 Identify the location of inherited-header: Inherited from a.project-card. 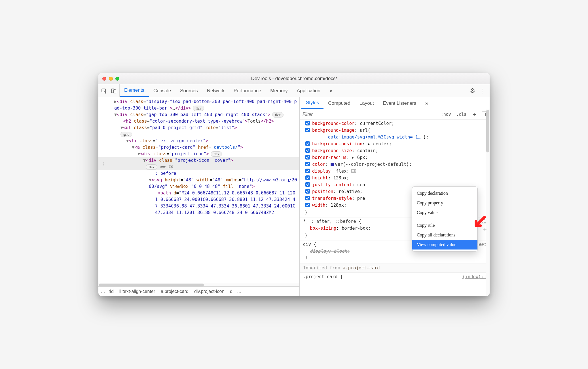
(395, 268).